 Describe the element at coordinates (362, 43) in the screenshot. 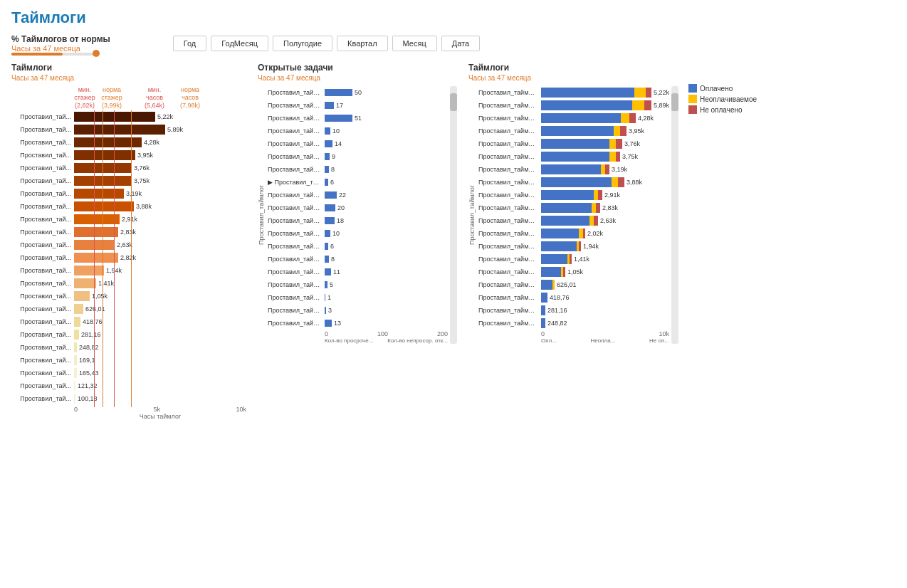

I see `filter-btn-quarter: Квартал` at that location.